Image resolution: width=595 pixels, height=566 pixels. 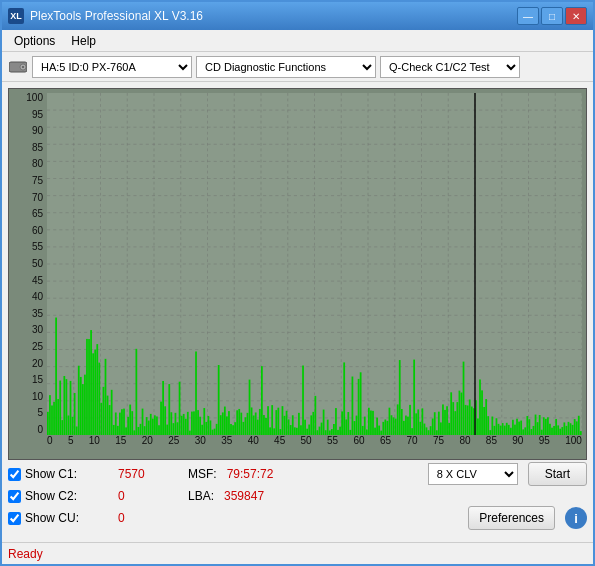 I want to click on window-title: PlexTools Professional XL V3.16, so click(x=116, y=16).